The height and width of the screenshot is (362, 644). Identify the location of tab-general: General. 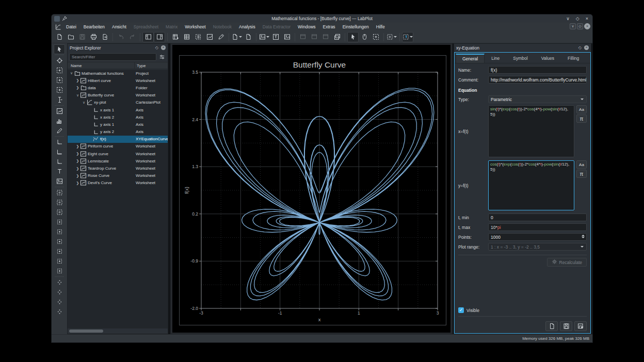
(470, 58).